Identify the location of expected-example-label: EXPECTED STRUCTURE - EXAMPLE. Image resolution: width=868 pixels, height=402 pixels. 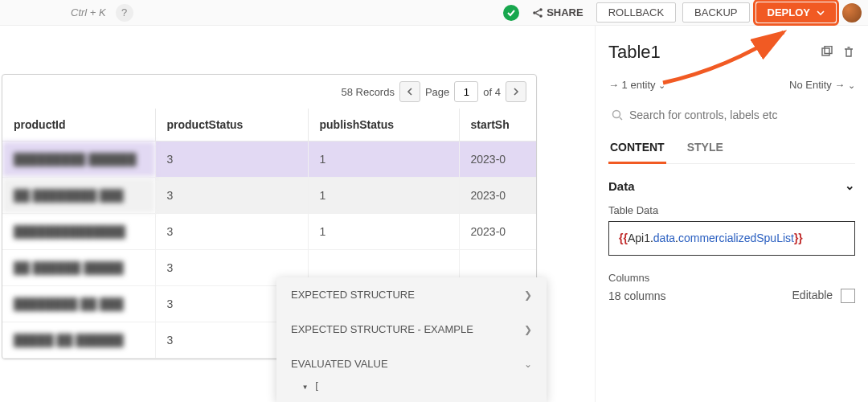
(383, 330).